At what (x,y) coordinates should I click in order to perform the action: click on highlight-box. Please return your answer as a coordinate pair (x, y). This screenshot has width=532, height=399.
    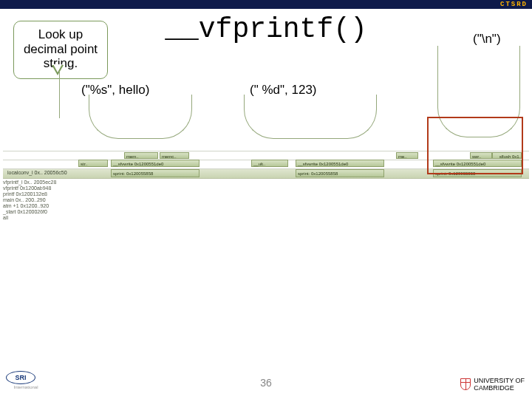
    Looking at the image, I should click on (475, 146).